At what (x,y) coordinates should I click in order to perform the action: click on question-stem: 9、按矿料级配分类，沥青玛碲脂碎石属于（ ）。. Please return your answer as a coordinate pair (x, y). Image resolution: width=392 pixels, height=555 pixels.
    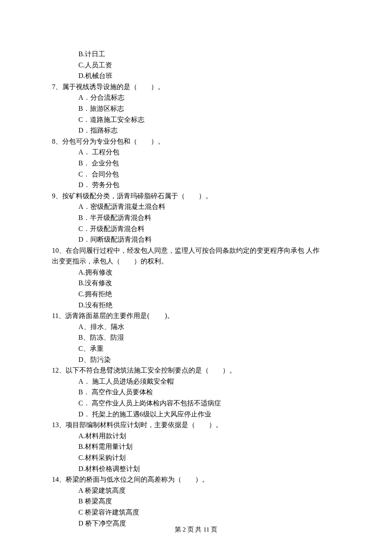
    Looking at the image, I should click on (196, 196).